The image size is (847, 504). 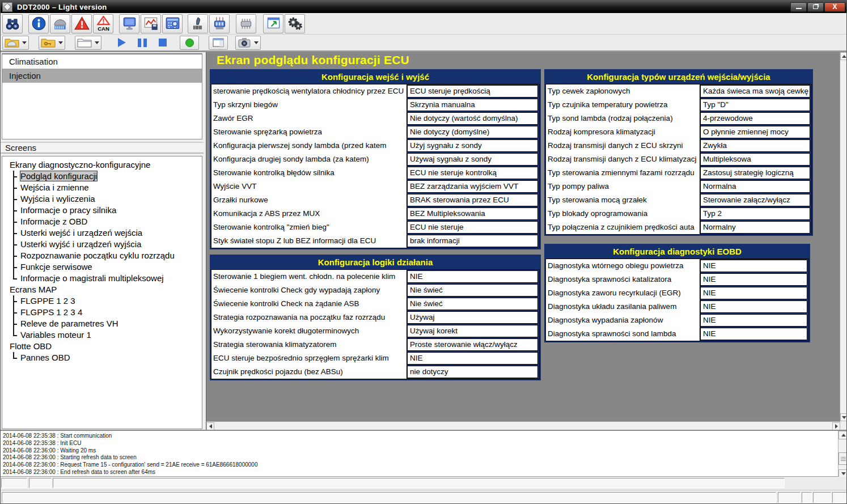 I want to click on config-row-value: Normalny, so click(x=755, y=227).